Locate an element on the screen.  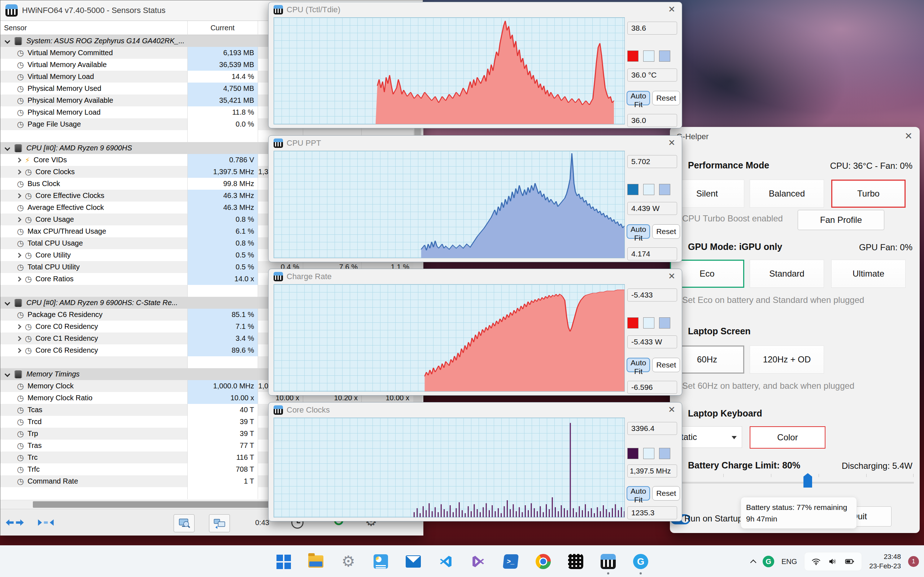
gpu-button-ultimate: Ultimate is located at coordinates (868, 274).